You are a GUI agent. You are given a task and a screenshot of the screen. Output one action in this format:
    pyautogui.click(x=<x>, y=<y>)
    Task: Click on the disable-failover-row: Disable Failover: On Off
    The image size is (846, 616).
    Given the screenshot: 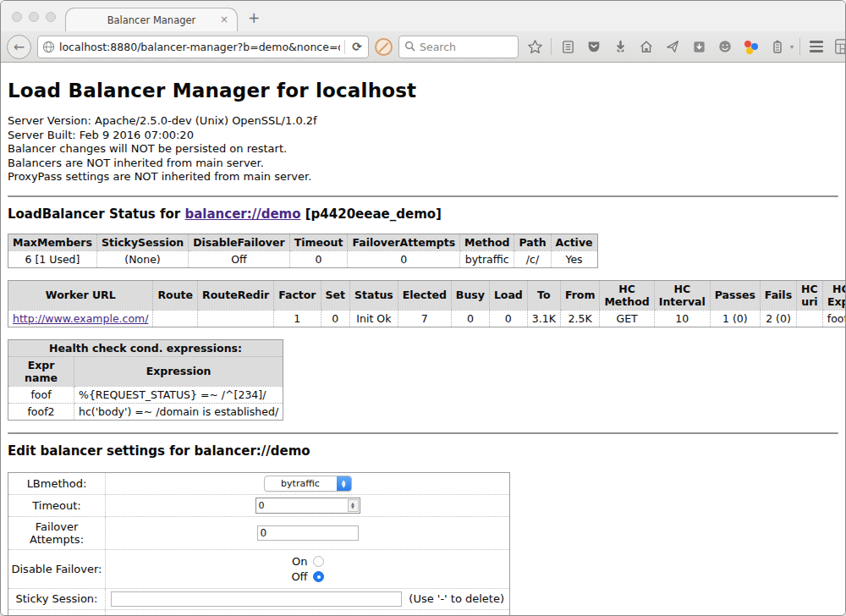 What is the action you would take?
    pyautogui.click(x=259, y=569)
    